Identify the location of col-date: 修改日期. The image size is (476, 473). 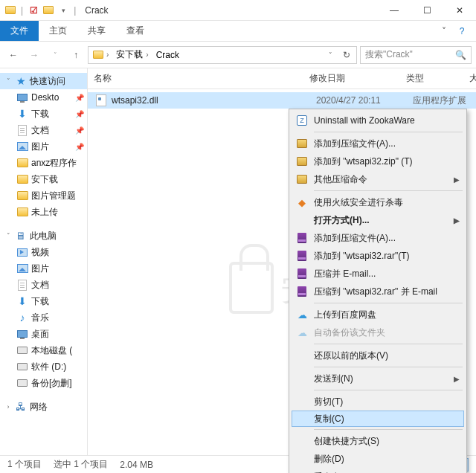
(352, 79).